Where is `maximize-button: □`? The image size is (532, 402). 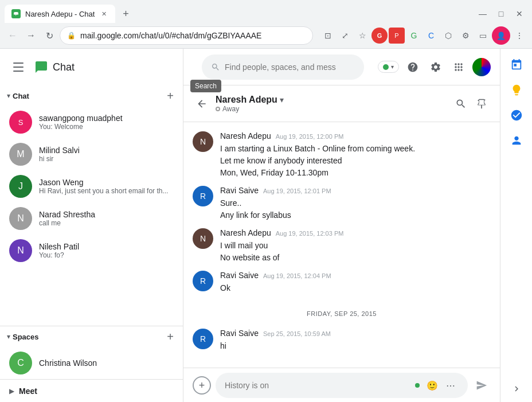
maximize-button: □ is located at coordinates (501, 14).